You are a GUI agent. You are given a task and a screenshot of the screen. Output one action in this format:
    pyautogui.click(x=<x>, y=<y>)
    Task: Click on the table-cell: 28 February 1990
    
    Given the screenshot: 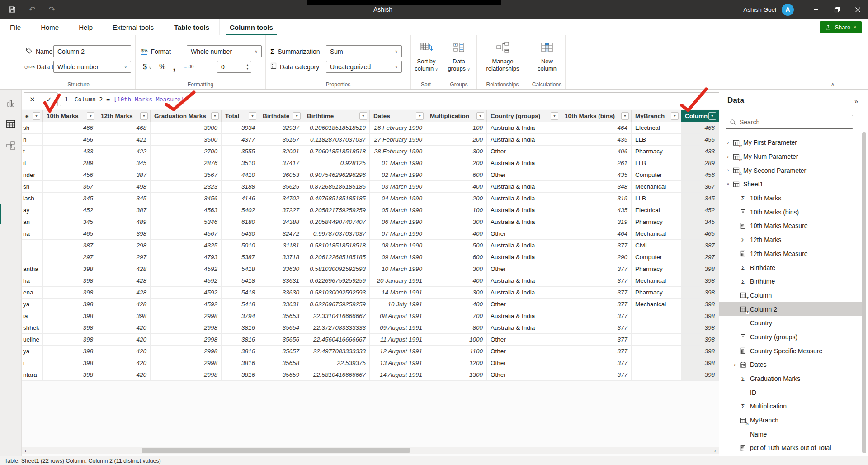 What is the action you would take?
    pyautogui.click(x=398, y=152)
    